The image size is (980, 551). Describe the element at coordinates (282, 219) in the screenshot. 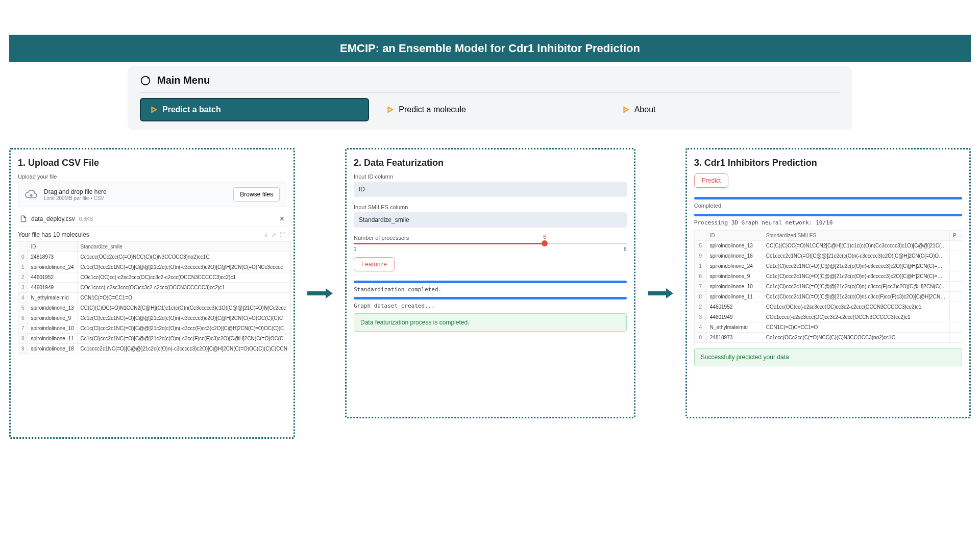

I see `remove-file-button: ×` at that location.